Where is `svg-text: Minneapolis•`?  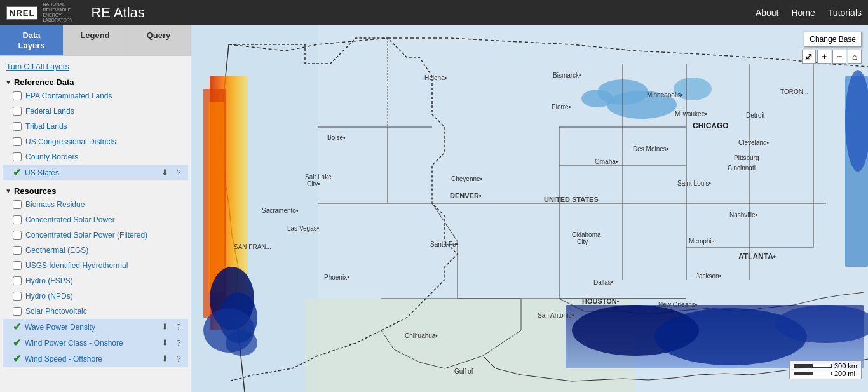
svg-text: Minneapolis• is located at coordinates (665, 95).